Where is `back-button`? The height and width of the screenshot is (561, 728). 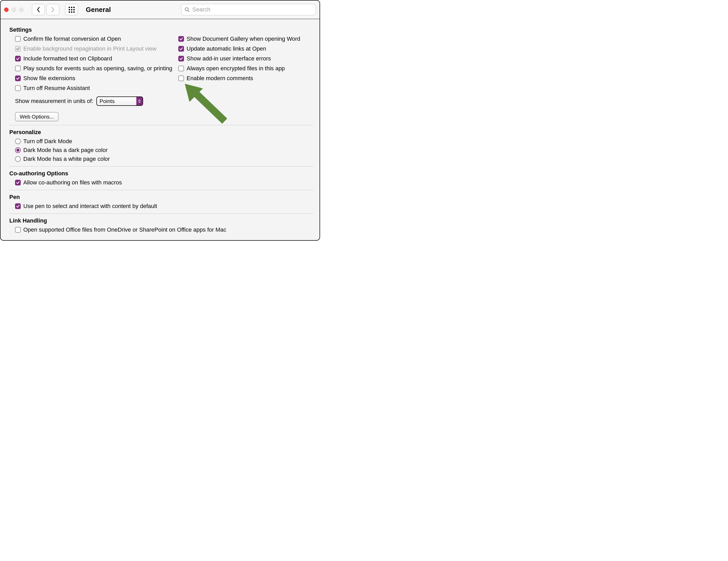 back-button is located at coordinates (39, 10).